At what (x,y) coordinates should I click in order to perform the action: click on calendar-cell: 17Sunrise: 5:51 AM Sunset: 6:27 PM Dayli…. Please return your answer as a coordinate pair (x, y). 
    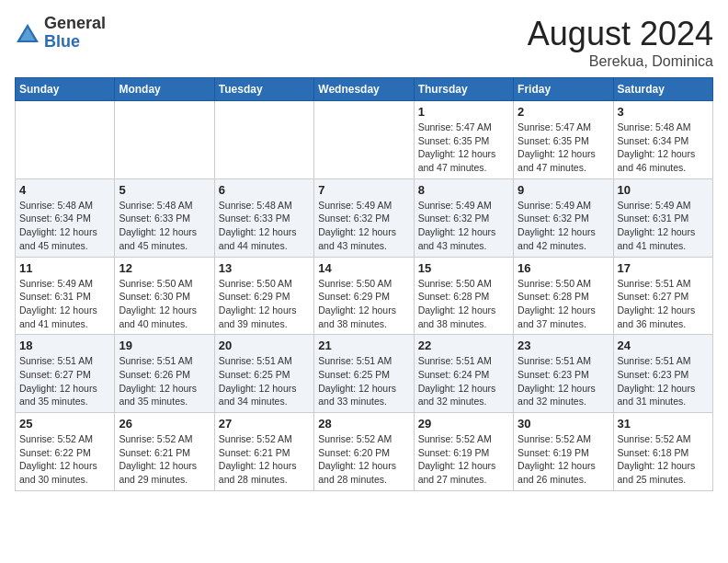
    Looking at the image, I should click on (663, 296).